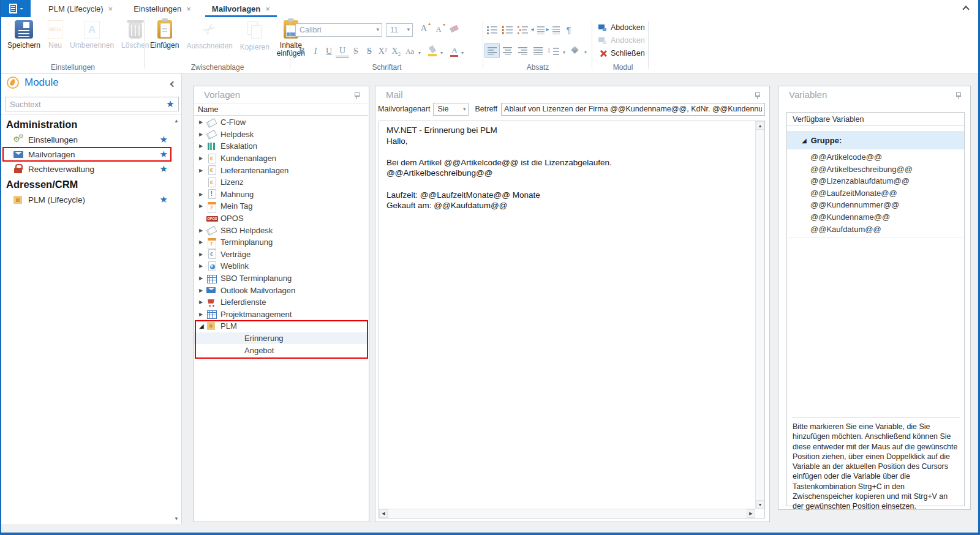 This screenshot has height=535, width=980. I want to click on multilevel-list-button, so click(523, 29).